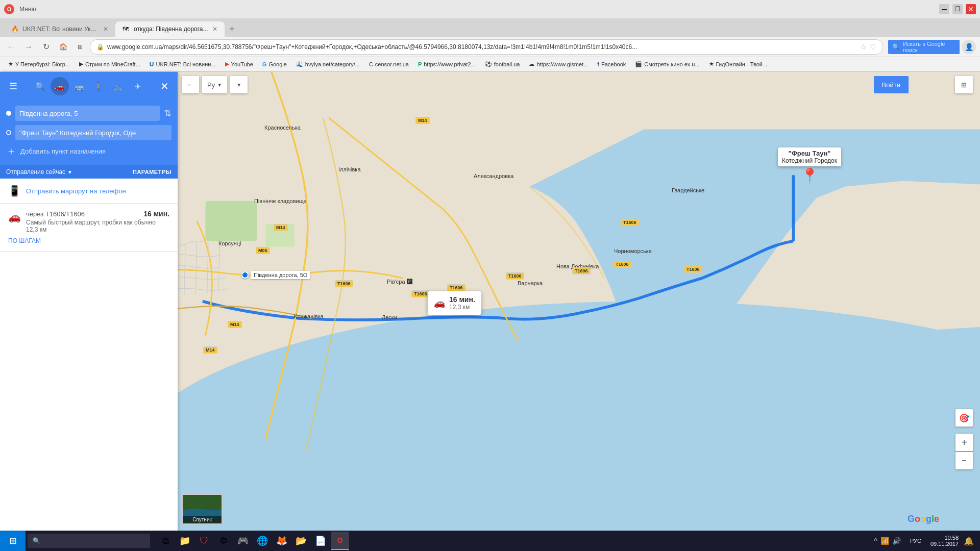  Describe the element at coordinates (969, 47) in the screenshot. I see `profile-avatar: 👤` at that location.